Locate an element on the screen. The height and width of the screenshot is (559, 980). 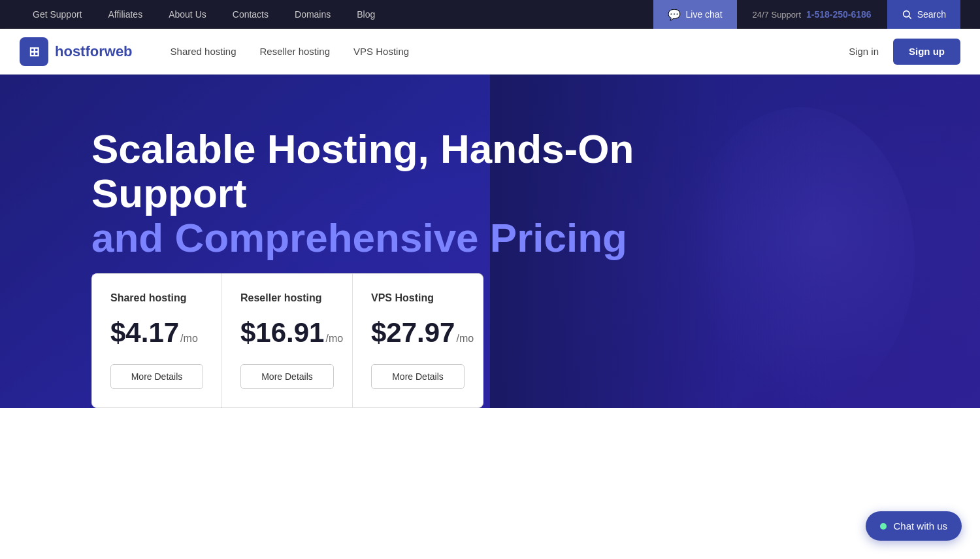
nav-link-get-support: Get Support is located at coordinates (57, 14).